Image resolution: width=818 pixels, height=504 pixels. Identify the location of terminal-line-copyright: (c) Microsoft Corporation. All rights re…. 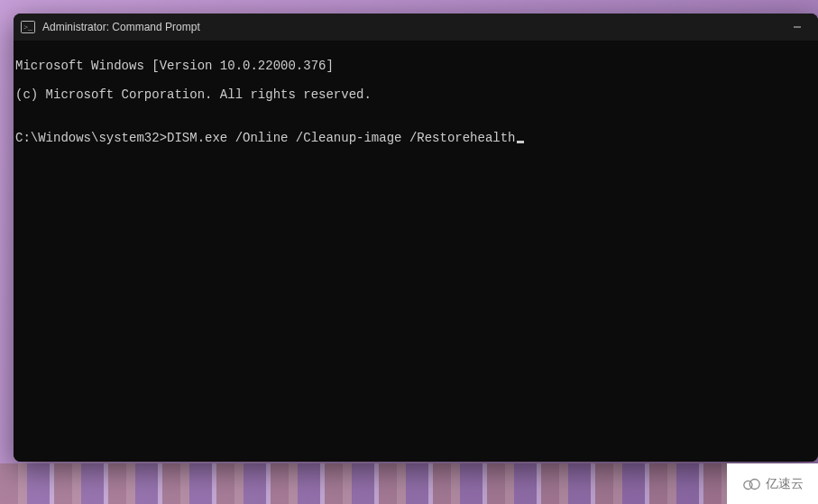
(416, 95).